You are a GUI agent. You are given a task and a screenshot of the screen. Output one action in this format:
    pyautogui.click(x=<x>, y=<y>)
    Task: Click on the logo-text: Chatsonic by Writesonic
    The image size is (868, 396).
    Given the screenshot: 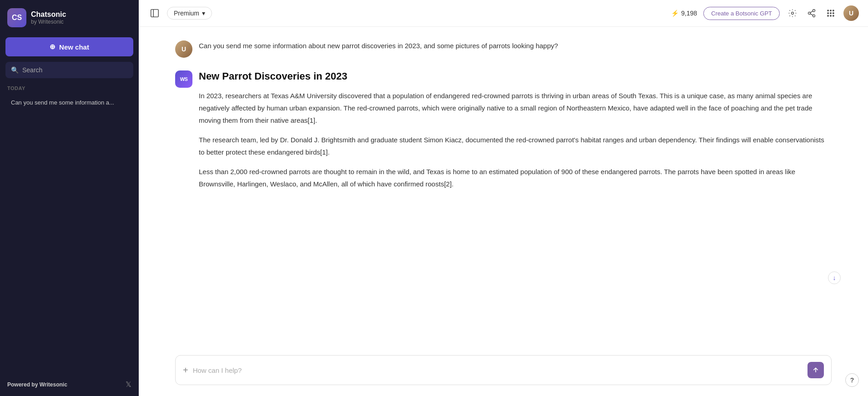 What is the action you would take?
    pyautogui.click(x=48, y=18)
    